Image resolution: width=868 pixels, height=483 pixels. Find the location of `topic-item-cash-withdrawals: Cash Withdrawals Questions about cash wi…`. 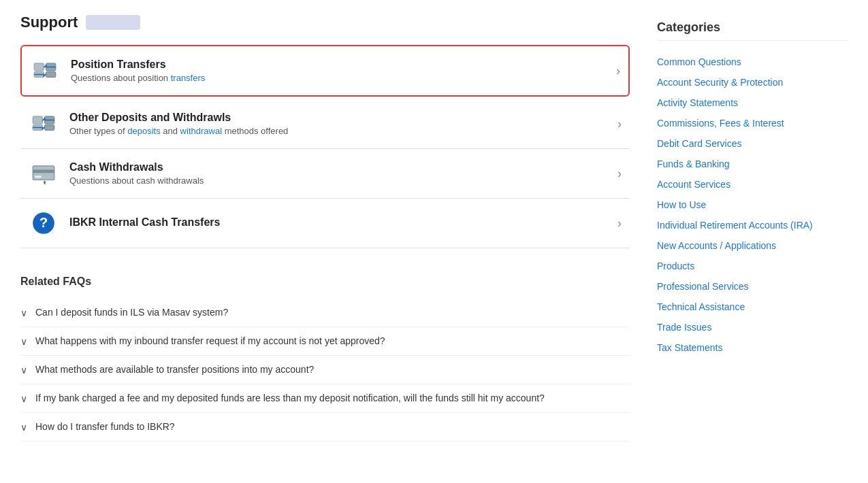

topic-item-cash-withdrawals: Cash Withdrawals Questions about cash wi… is located at coordinates (325, 174).